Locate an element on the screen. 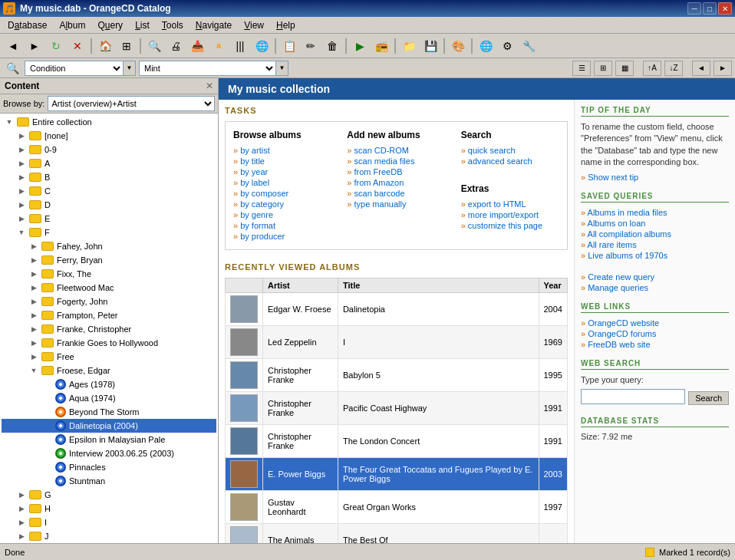 The width and height of the screenshot is (735, 560). edit-button: ✏ is located at coordinates (311, 46).